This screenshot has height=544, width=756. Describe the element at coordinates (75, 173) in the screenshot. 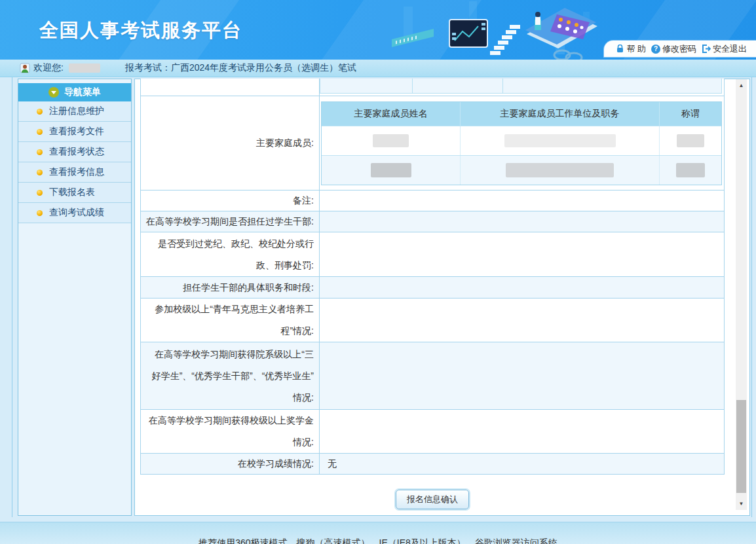

I see `sidebar-item-view-exam-info: 查看报考信息` at that location.